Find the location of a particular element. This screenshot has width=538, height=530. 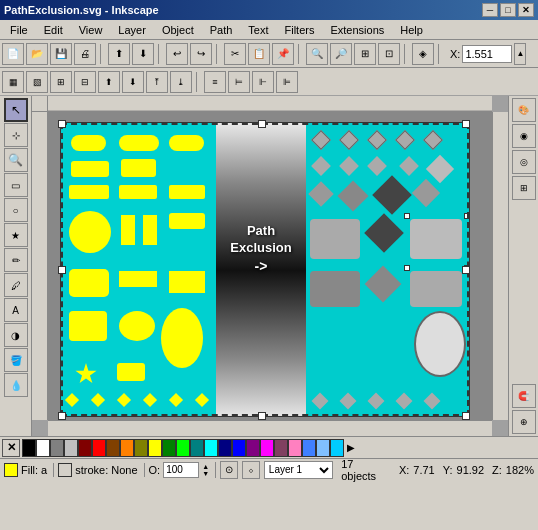

rect-tool: ▭ is located at coordinates (16, 185).